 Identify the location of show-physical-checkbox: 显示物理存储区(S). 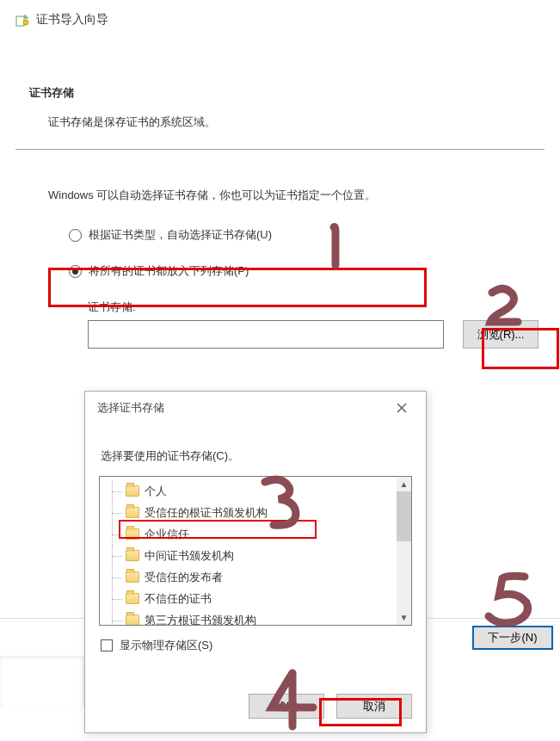
(255, 639).